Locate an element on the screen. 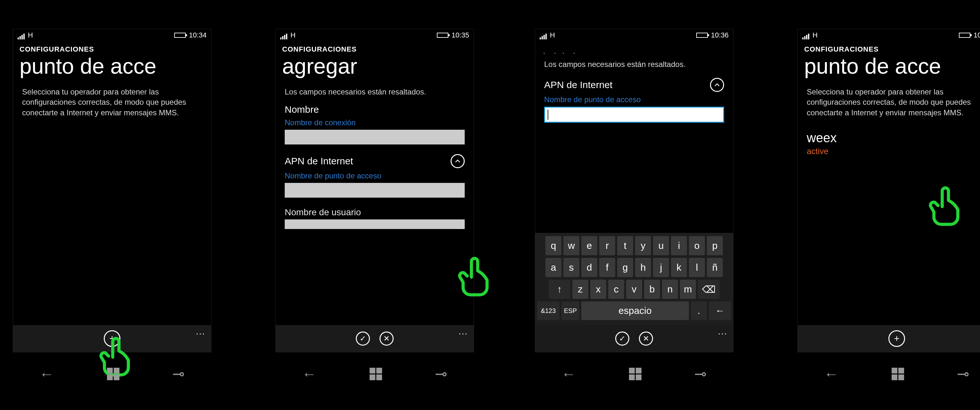 This screenshot has width=980, height=410. status-bar: H 10:34 is located at coordinates (112, 35).